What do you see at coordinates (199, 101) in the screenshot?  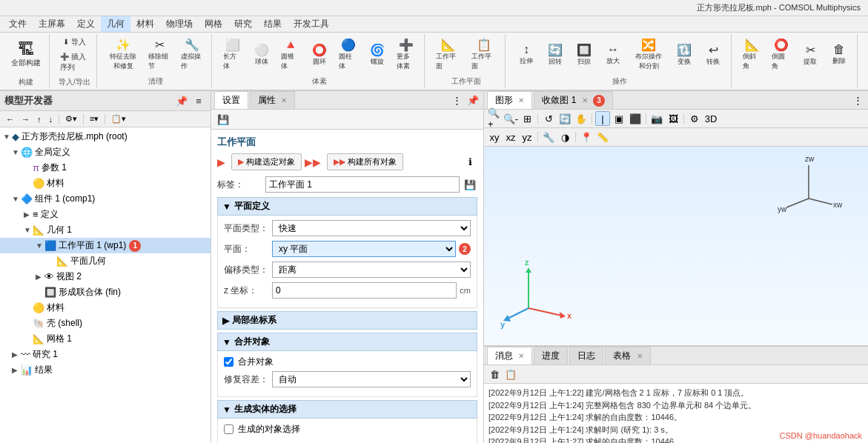 I see `panel-menu-icon: ≡` at bounding box center [199, 101].